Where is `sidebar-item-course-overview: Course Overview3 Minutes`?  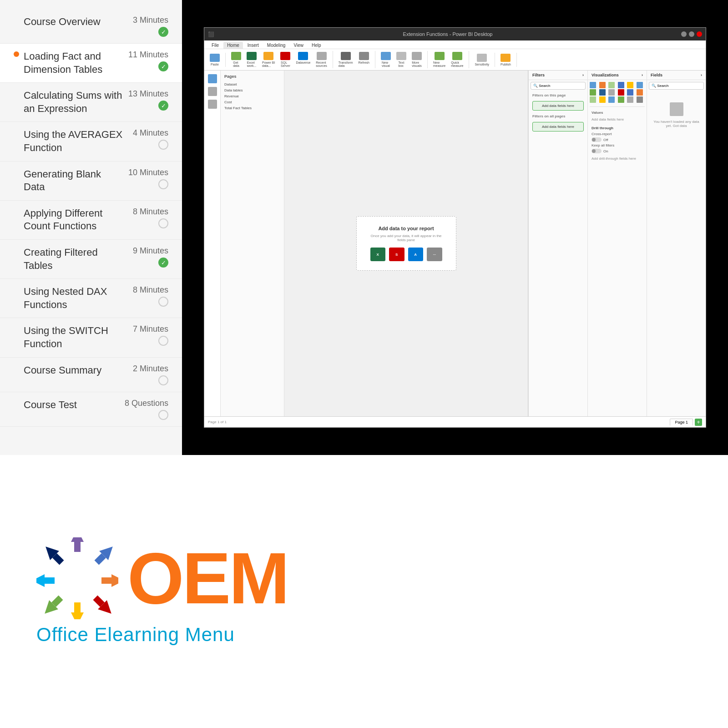
sidebar-item-course-overview: Course Overview3 Minutes is located at coordinates (91, 26).